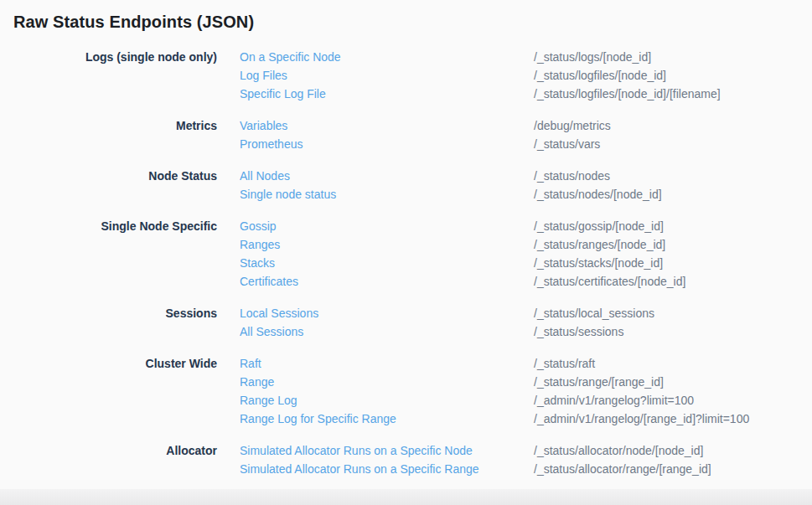 This screenshot has height=505, width=812. I want to click on endpoint-path: /_status/gossip/[node_id], so click(673, 226).